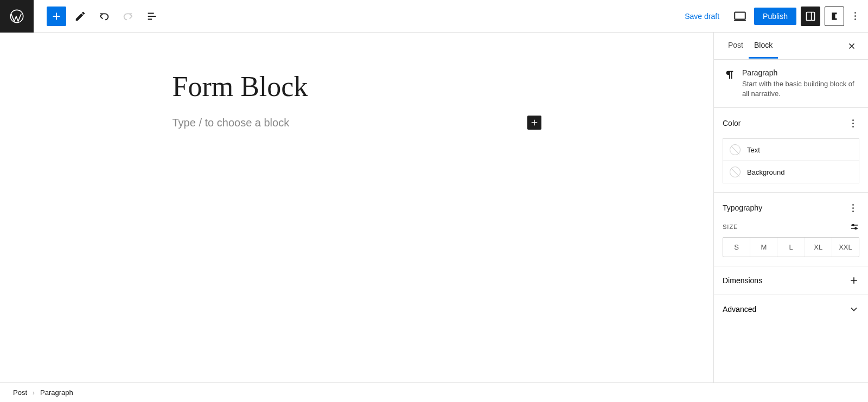 The image size is (868, 402). Describe the element at coordinates (737, 247) in the screenshot. I see `size-s: S` at that location.